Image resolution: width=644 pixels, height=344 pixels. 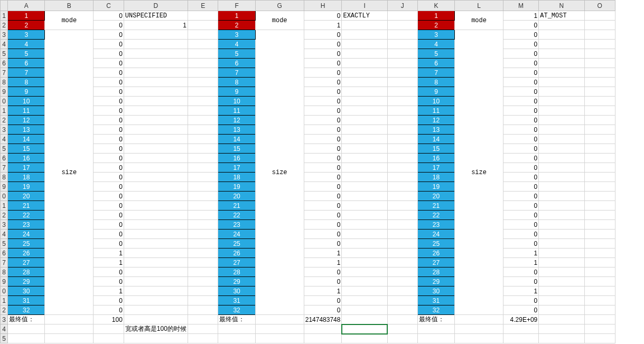 I want to click on index-cell: 1, so click(x=26, y=16).